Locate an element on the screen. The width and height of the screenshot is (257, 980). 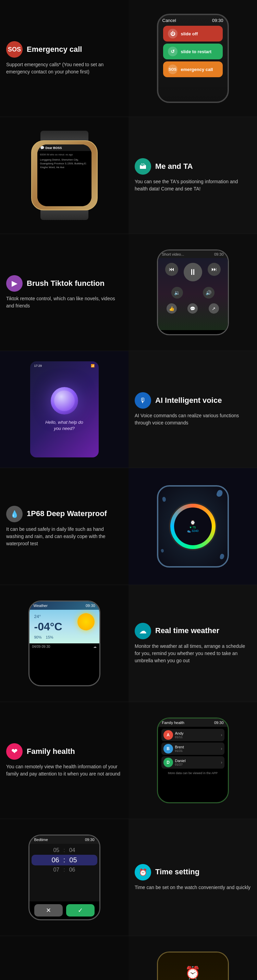
volume-row: 🔉 🔊 is located at coordinates (193, 293).